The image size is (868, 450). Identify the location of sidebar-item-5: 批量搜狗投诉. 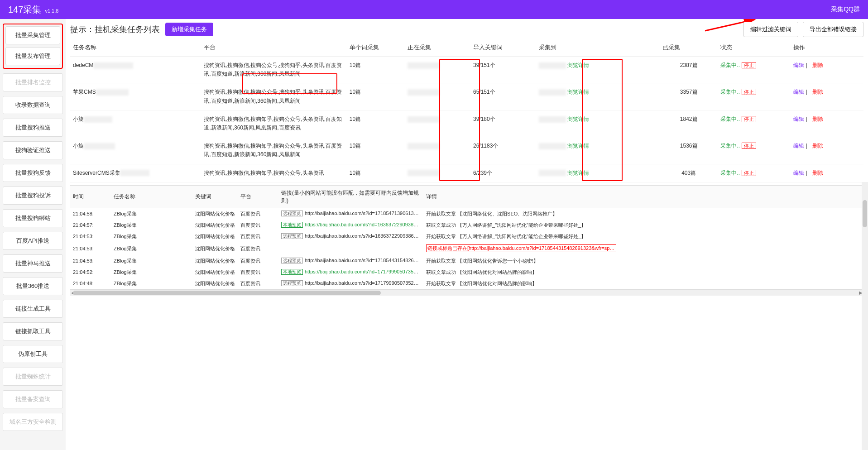
(33, 196).